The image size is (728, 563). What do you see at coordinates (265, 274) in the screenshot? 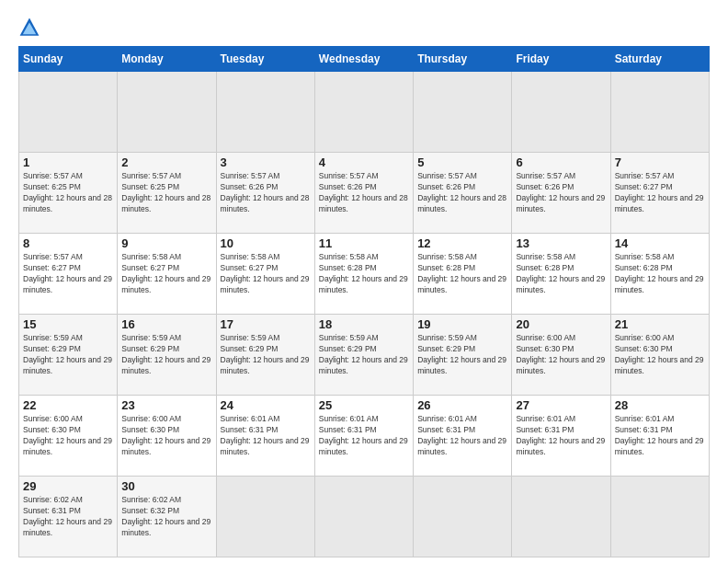
I see `calendar-cell: 10 Sunrise: 5:58 AM Sunset: 6:27 PM Dayl…` at bounding box center [265, 274].